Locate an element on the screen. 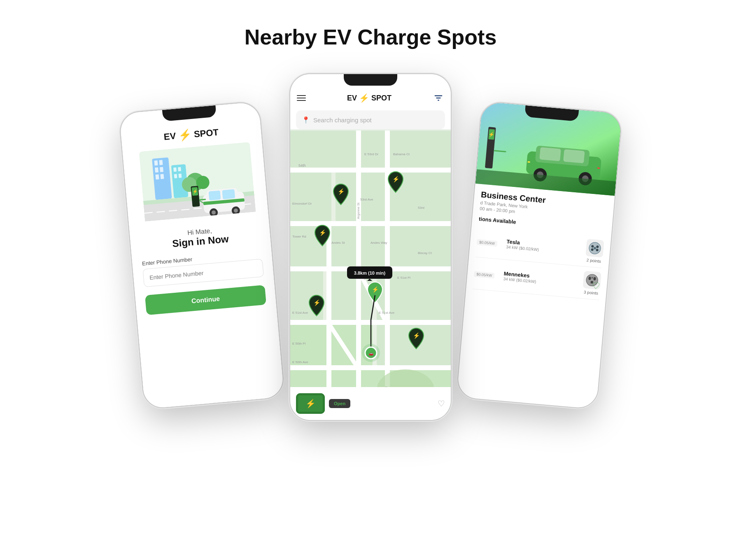  svg-text: 53rd is located at coordinates (421, 208).